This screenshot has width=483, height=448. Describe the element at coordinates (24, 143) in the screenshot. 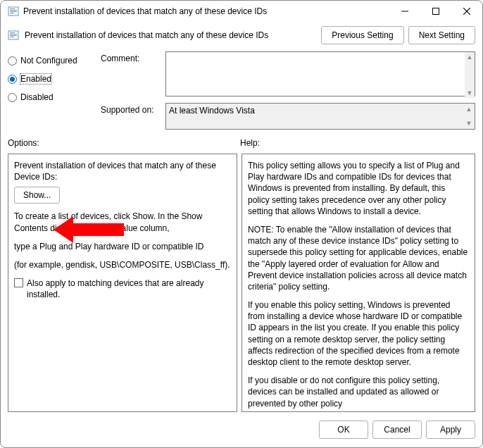

I see `options-label: Options:` at that location.